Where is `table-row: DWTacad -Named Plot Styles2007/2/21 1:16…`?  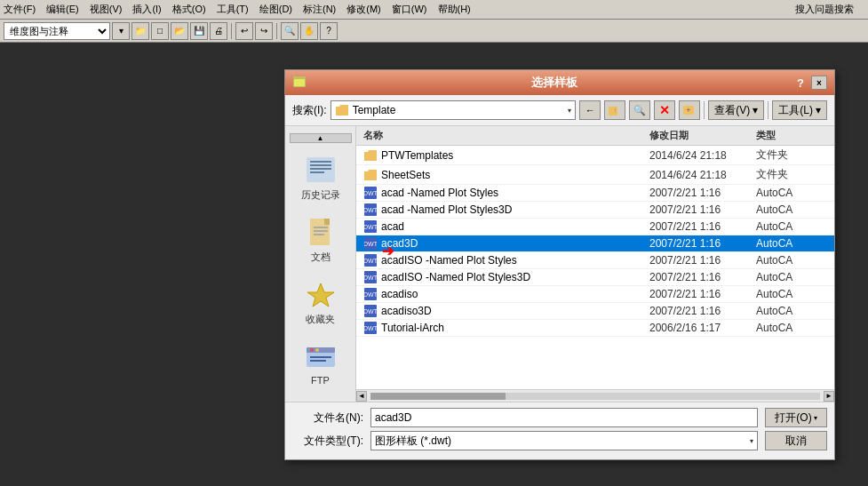
table-row: DWTacad -Named Plot Styles2007/2/21 1:16… is located at coordinates (595, 194).